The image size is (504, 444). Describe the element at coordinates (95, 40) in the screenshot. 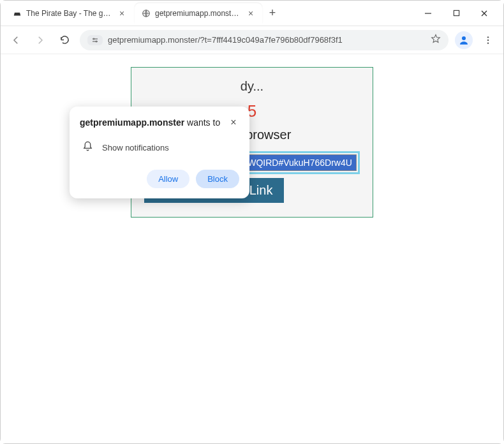

I see `tune-icon` at that location.